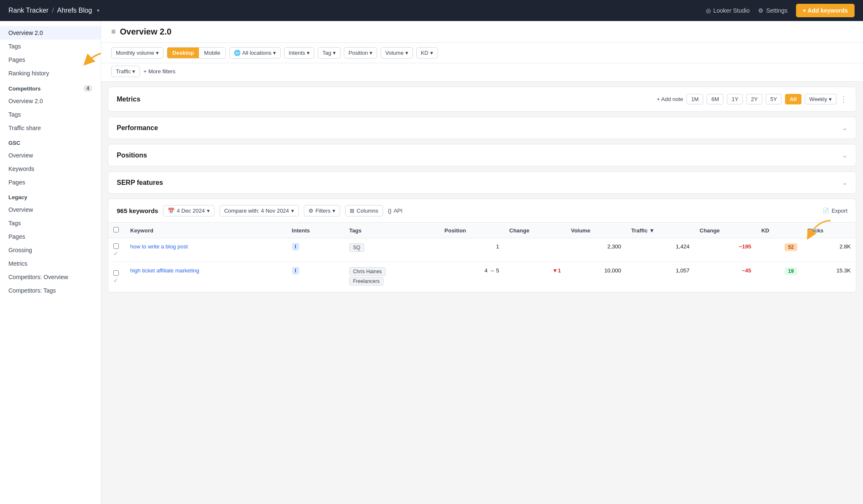  I want to click on positions-section: Positions ⌄, so click(482, 155).